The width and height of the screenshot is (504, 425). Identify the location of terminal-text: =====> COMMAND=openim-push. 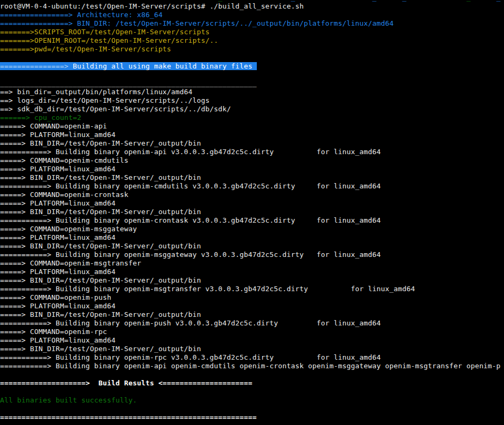
(56, 298).